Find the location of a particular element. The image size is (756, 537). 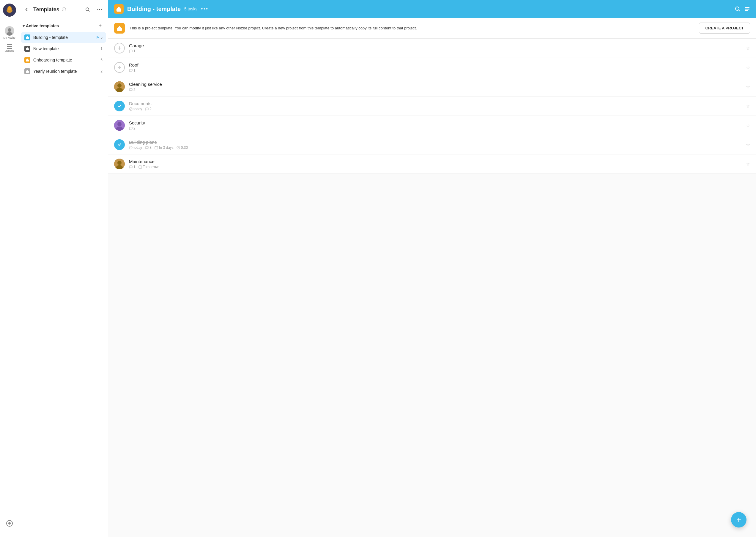

sidebar-item-onboarding-template: Onboarding template 6 is located at coordinates (64, 60).